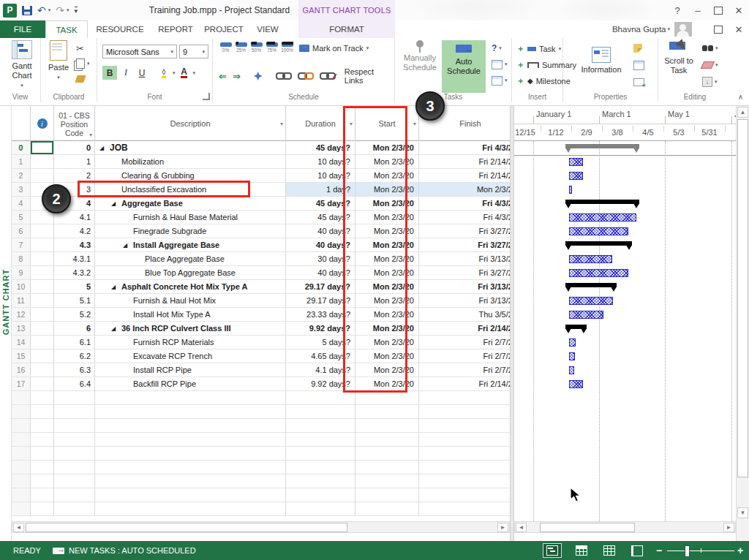  Describe the element at coordinates (21, 287) in the screenshot. I see `row-number-cell: 10` at that location.